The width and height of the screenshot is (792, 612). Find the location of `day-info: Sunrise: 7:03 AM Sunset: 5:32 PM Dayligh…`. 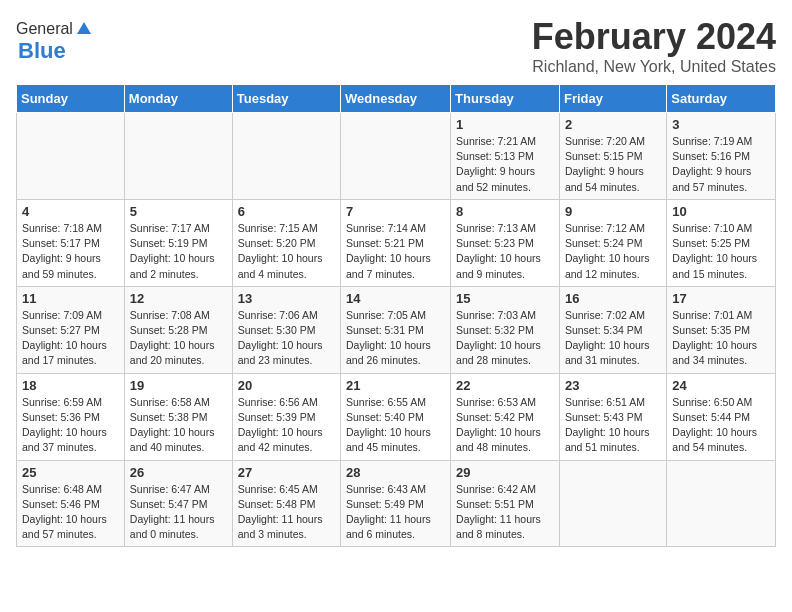

day-info: Sunrise: 7:03 AM Sunset: 5:32 PM Dayligh… is located at coordinates (505, 338).